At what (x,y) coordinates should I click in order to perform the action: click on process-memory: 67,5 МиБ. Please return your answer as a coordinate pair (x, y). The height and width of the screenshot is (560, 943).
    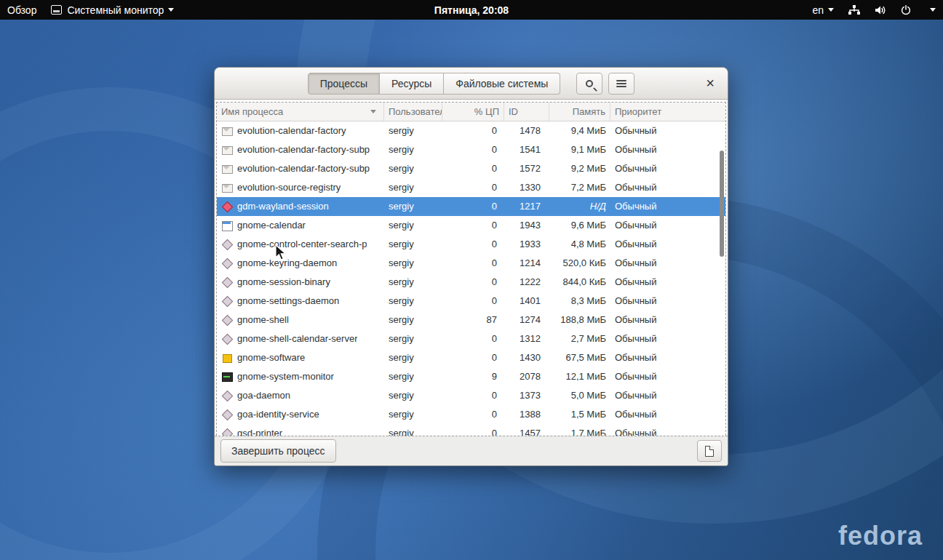
    Looking at the image, I should click on (580, 358).